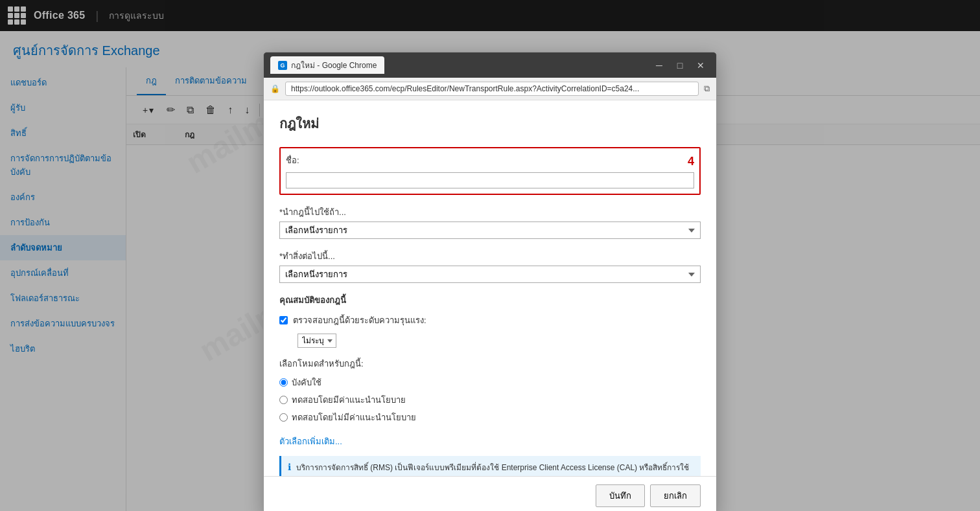  What do you see at coordinates (498, 341) in the screenshot?
I see `severity-select-container: ไม่ระบุ ต่ำ กลาง สูง` at bounding box center [498, 341].